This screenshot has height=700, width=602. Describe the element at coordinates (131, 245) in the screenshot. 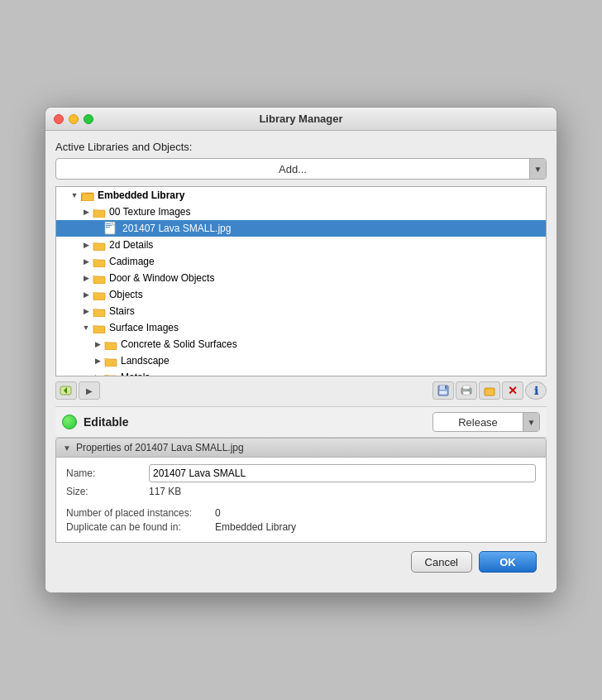

I see `tree-label-2ddetails: 2d Details` at that location.